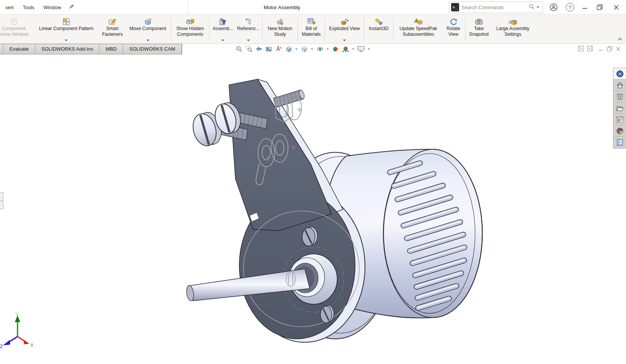 This screenshot has height=364, width=626. I want to click on component-preview-window-button: Component eview Window, so click(17, 29).